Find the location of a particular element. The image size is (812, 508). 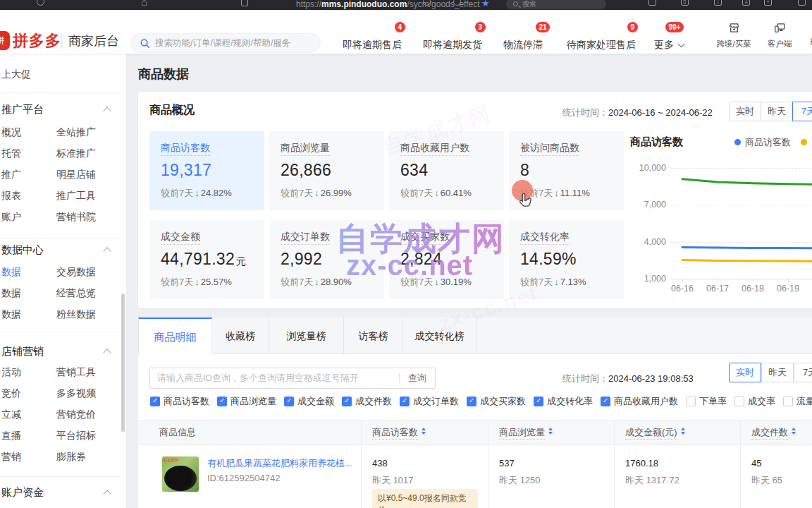

filter-checkbox: 成交买家数 is located at coordinates (496, 401).